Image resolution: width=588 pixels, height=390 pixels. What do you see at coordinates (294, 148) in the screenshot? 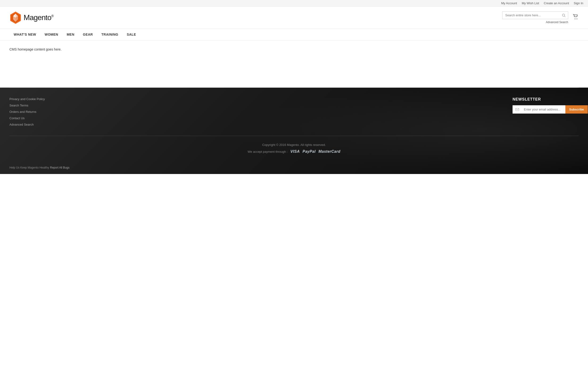
I see `footer-bottom: Copyright © 2016 Magento. All rights res…` at bounding box center [294, 148].